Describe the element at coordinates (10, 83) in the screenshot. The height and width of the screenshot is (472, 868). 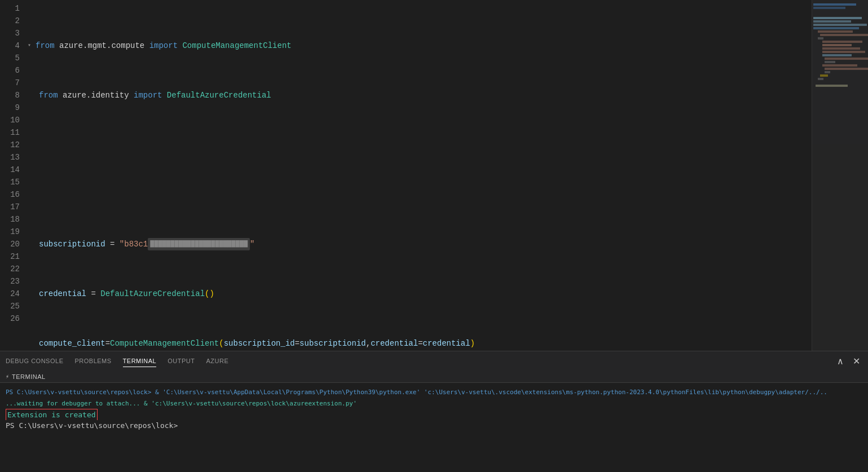
I see `line-num-7: 7` at that location.